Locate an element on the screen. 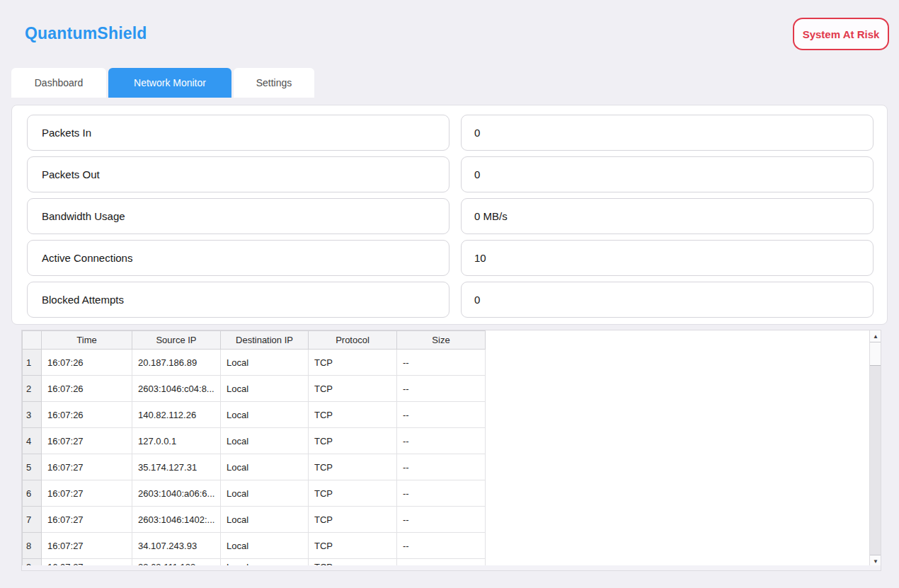  row-number: 1 is located at coordinates (33, 362).